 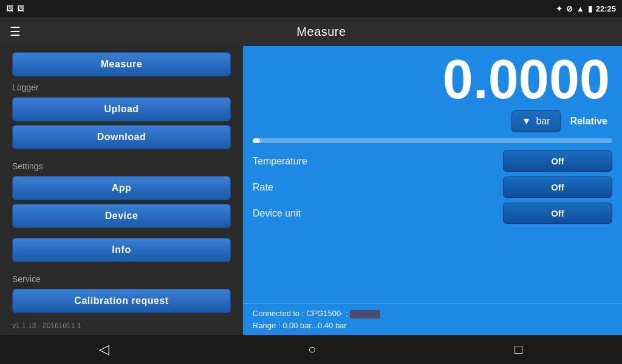 What do you see at coordinates (558, 214) in the screenshot?
I see `device-unit-toggle: Off` at bounding box center [558, 214].